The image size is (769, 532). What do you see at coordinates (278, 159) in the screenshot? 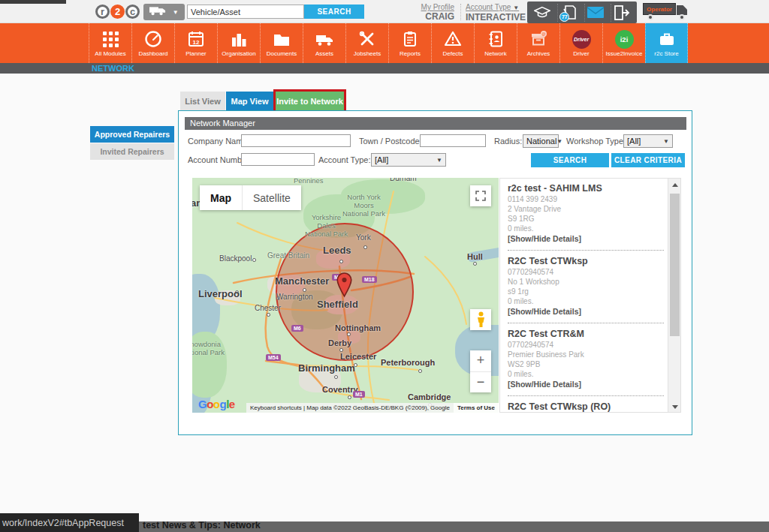
I see `account-number-input` at bounding box center [278, 159].